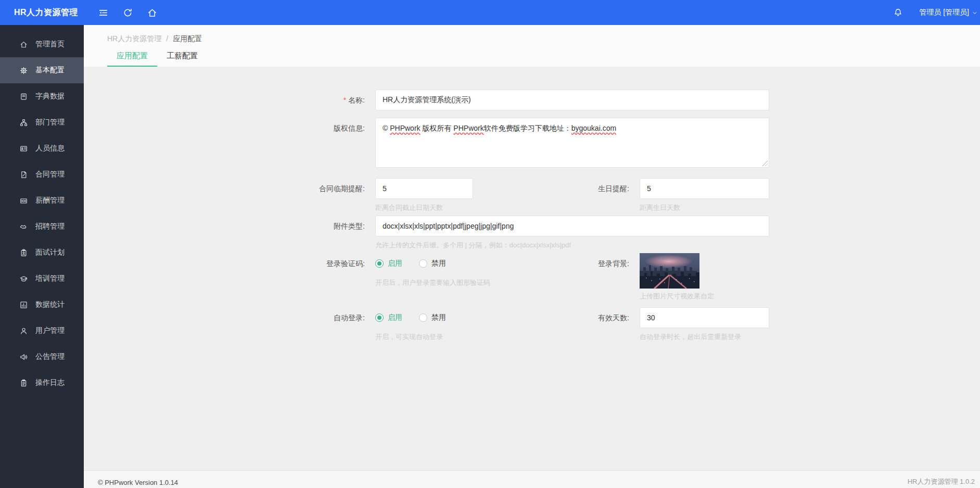  What do you see at coordinates (50, 305) in the screenshot?
I see `sidebar-item-label: 数据统计` at bounding box center [50, 305].